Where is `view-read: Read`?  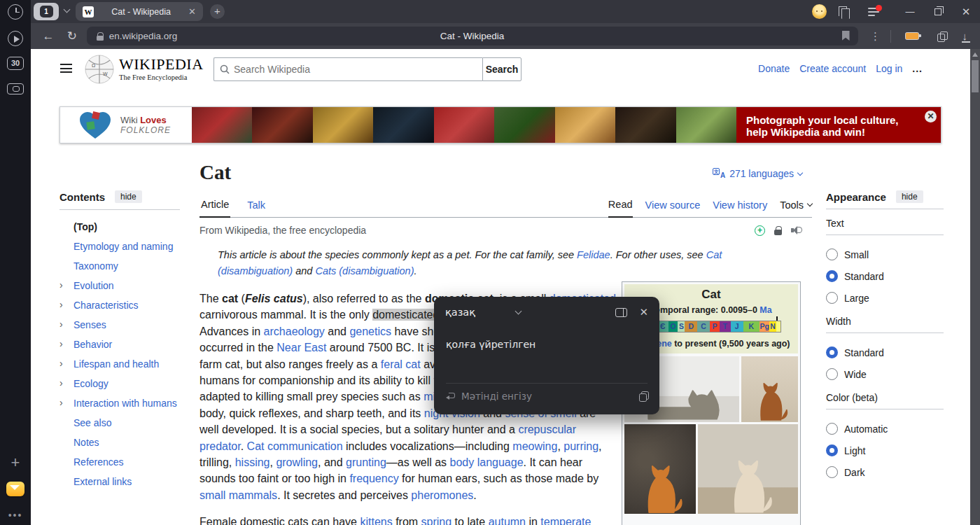
view-read: Read is located at coordinates (620, 209).